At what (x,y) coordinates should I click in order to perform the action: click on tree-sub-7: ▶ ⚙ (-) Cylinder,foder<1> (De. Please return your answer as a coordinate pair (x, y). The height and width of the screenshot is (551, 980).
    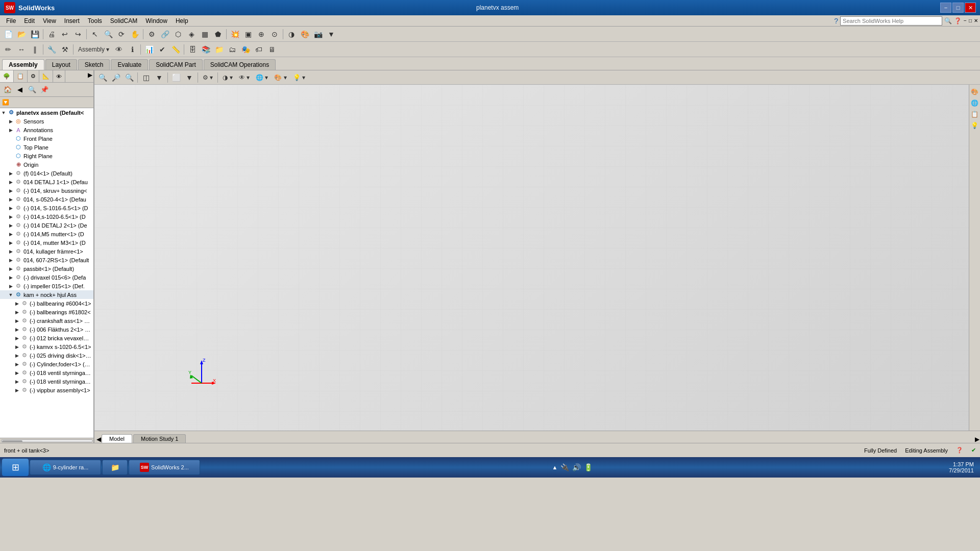
    Looking at the image, I should click on (47, 364).